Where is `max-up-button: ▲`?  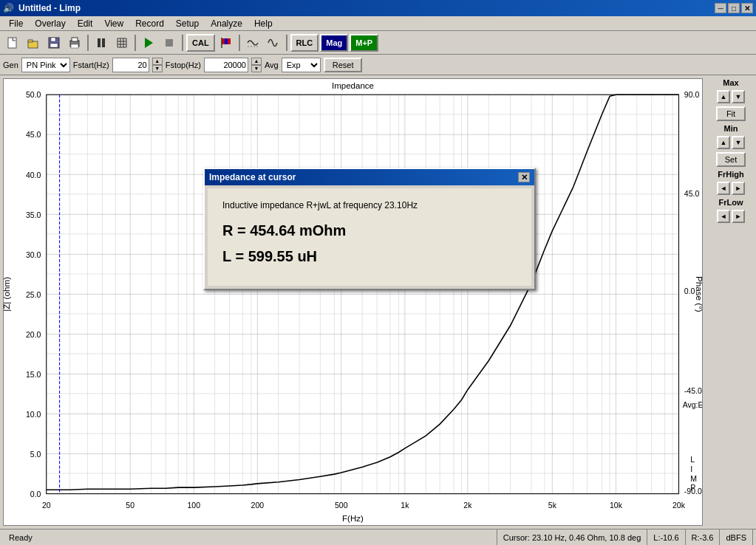
max-up-button: ▲ is located at coordinates (723, 97).